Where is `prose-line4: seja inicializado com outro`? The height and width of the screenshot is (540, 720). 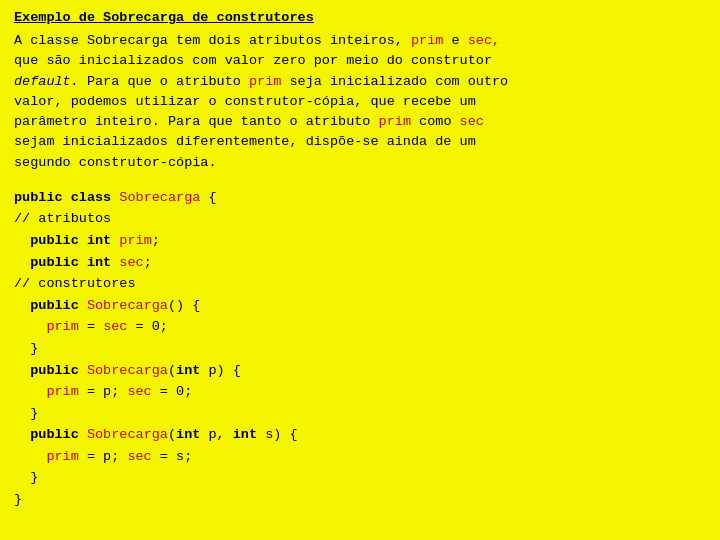
prose-line4: seja inicializado com outro is located at coordinates (398, 82).